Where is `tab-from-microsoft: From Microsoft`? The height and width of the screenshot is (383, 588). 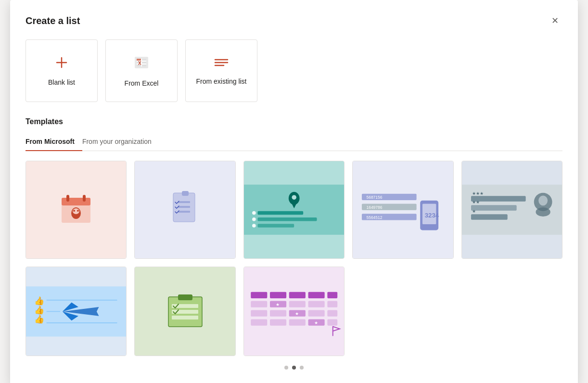 tab-from-microsoft: From Microsoft is located at coordinates (54, 142).